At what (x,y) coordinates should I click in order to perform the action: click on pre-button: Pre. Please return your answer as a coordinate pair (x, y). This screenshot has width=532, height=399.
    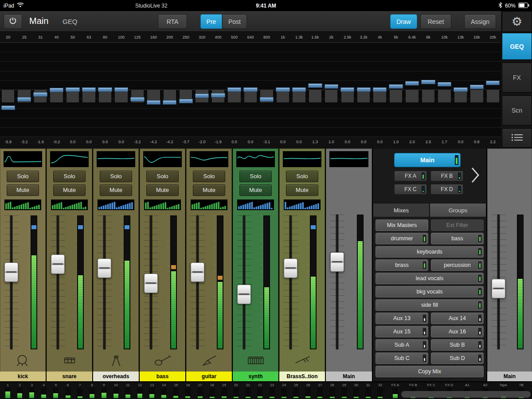
    Looking at the image, I should click on (211, 21).